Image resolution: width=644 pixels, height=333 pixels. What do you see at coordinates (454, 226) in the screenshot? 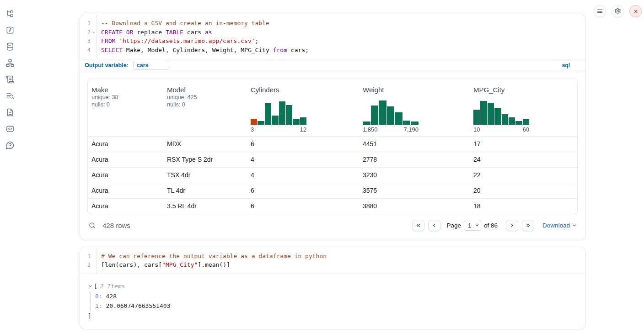
I see `page-label: Page` at bounding box center [454, 226].